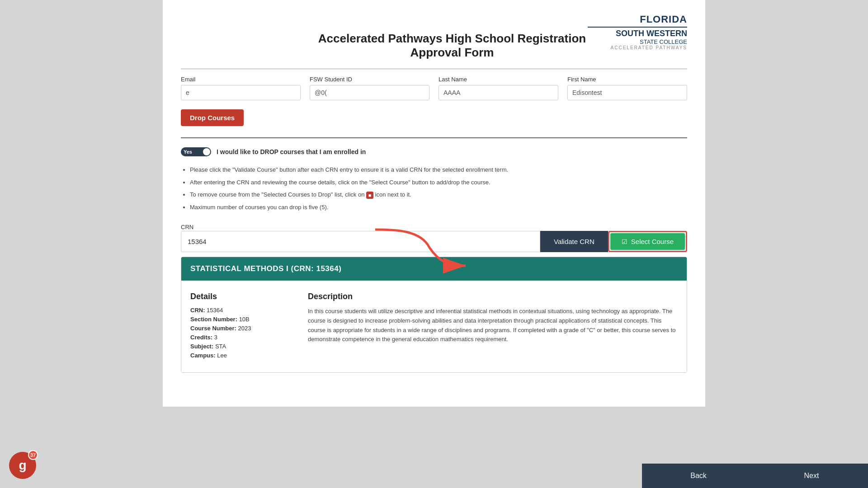 The image size is (868, 488). I want to click on back-button: Back, so click(698, 476).